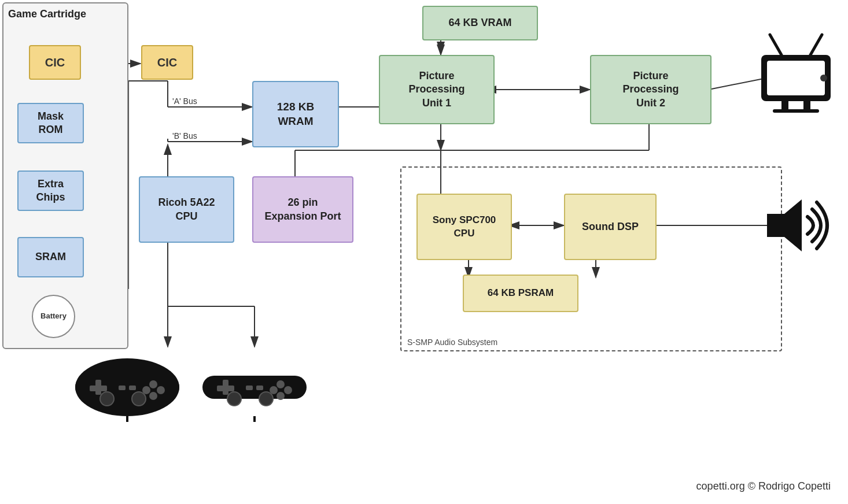 The width and height of the screenshot is (848, 504). I want to click on spc700-box: Sony SPC700 CPU, so click(464, 227).